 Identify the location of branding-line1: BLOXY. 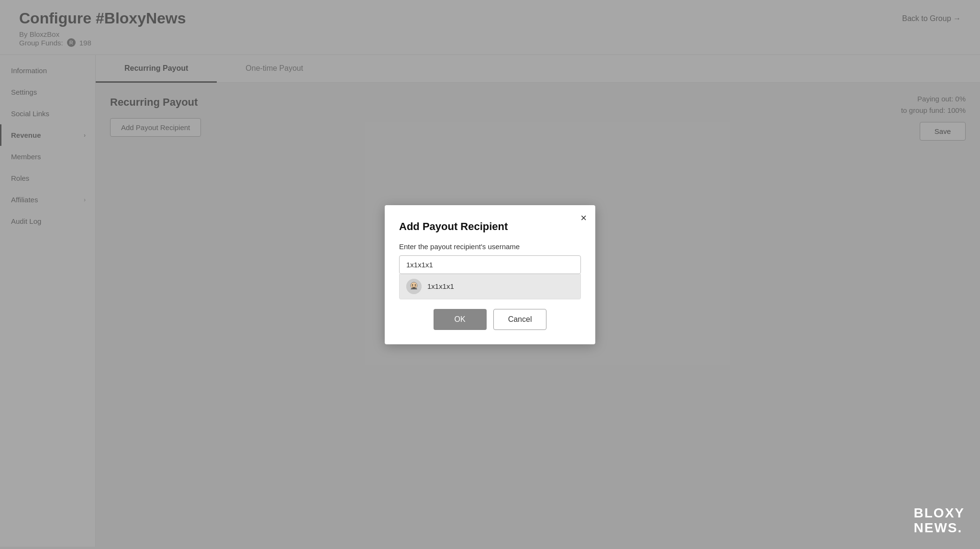
(939, 514).